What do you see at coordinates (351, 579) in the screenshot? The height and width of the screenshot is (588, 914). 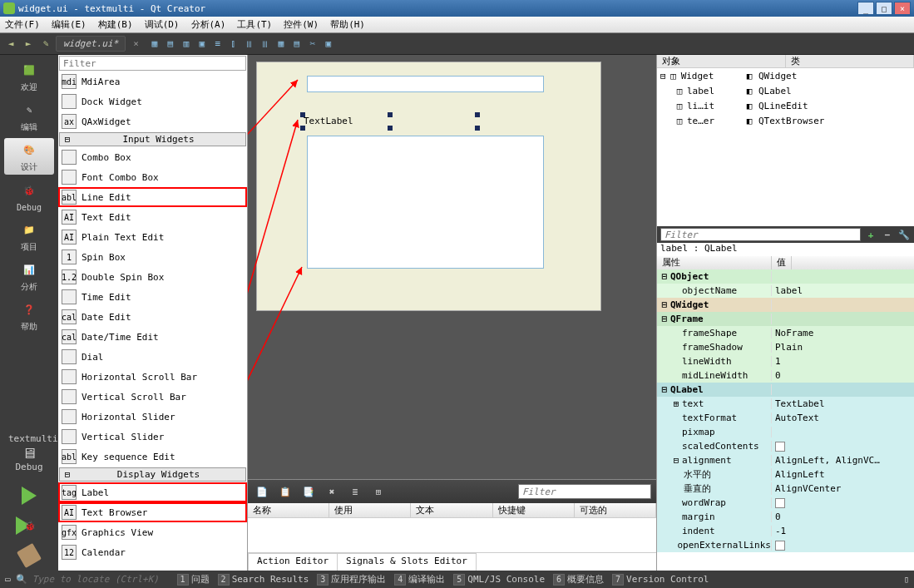 I see `output-tab: 3应用程序输出` at bounding box center [351, 579].